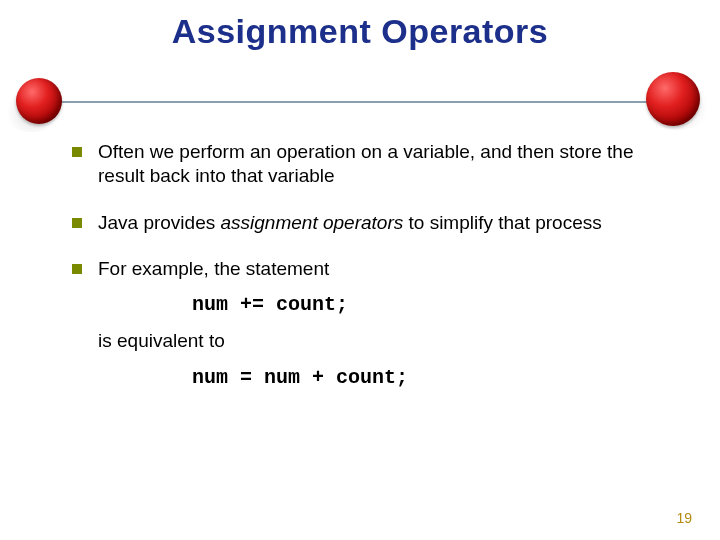  I want to click on text: Often we perform an operation on a varia…, so click(366, 164).